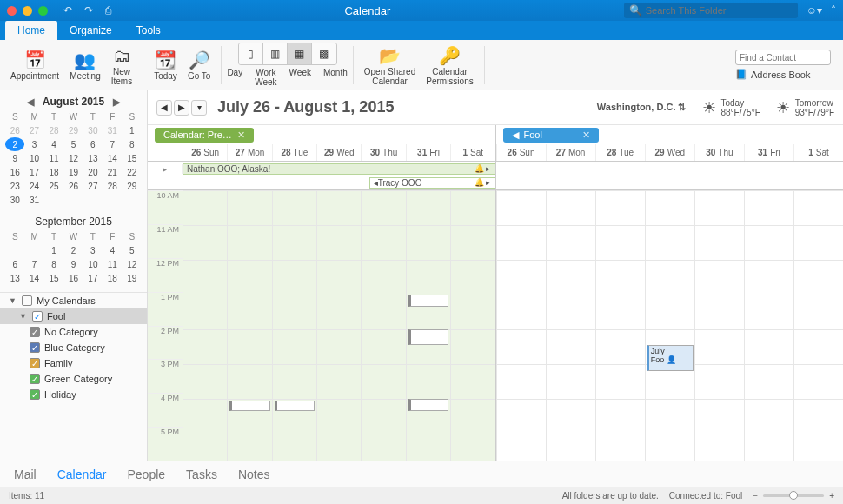 The height and width of the screenshot is (504, 843). What do you see at coordinates (164, 108) in the screenshot?
I see `prev-week-button: ◀` at bounding box center [164, 108].